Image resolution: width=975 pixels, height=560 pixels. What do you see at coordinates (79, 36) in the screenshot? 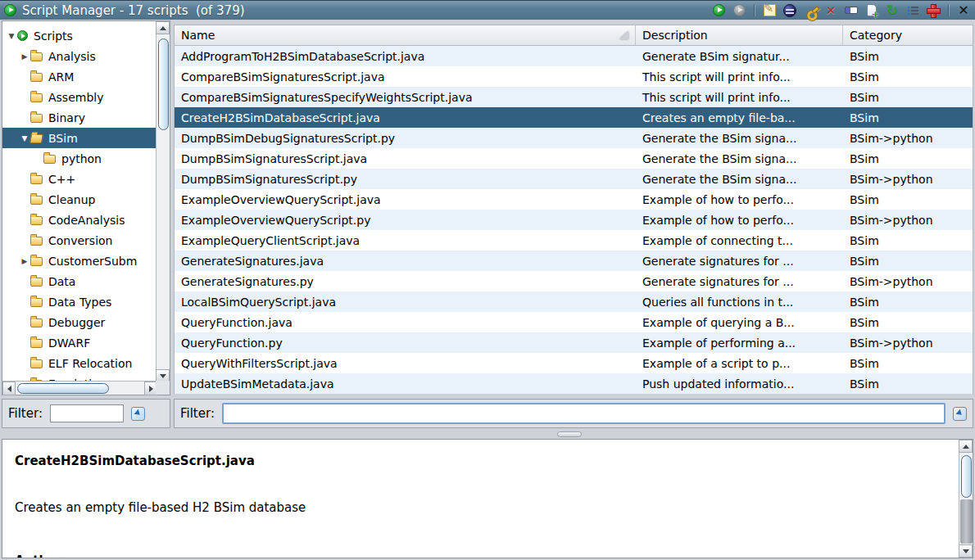
I see `tree-item-scripts: ▼Scripts` at bounding box center [79, 36].